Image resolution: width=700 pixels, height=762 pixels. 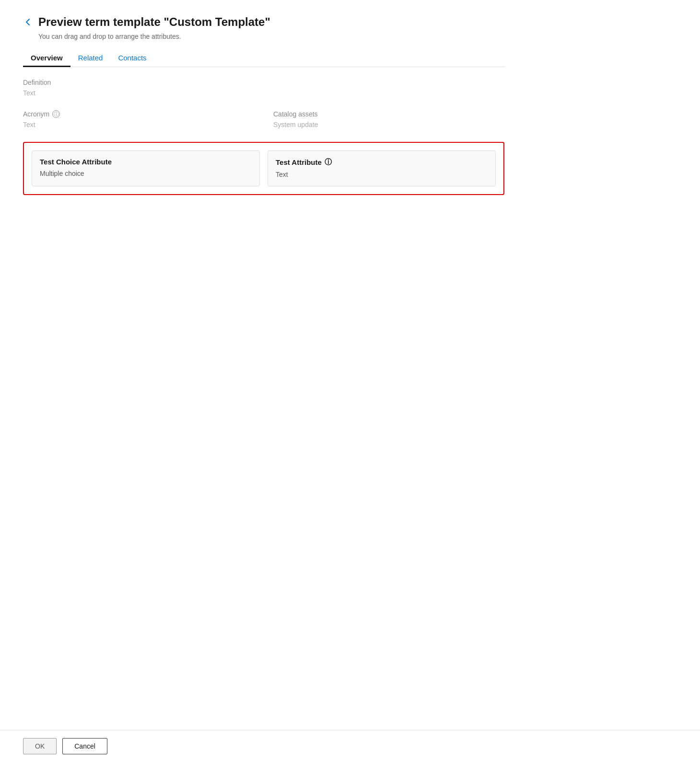 What do you see at coordinates (382, 174) in the screenshot?
I see `attribute-card-value-1: Text` at bounding box center [382, 174].